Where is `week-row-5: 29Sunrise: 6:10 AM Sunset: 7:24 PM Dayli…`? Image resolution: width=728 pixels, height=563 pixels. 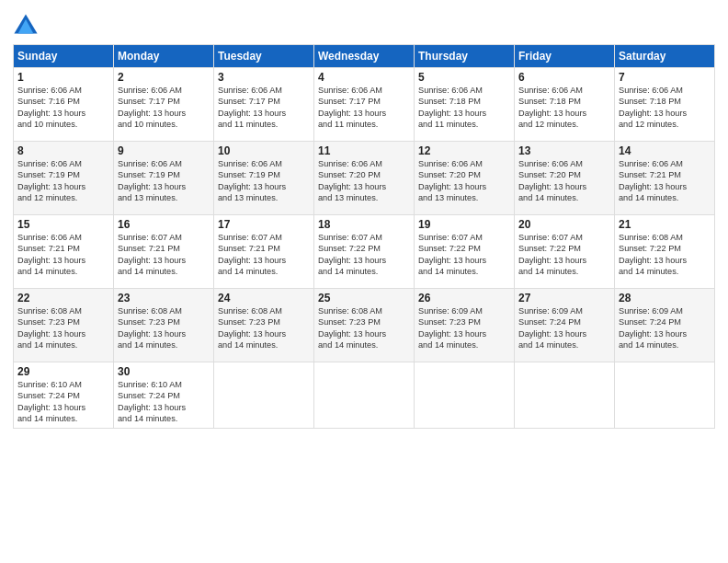 week-row-5: 29Sunrise: 6:10 AM Sunset: 7:24 PM Dayli… is located at coordinates (364, 396).